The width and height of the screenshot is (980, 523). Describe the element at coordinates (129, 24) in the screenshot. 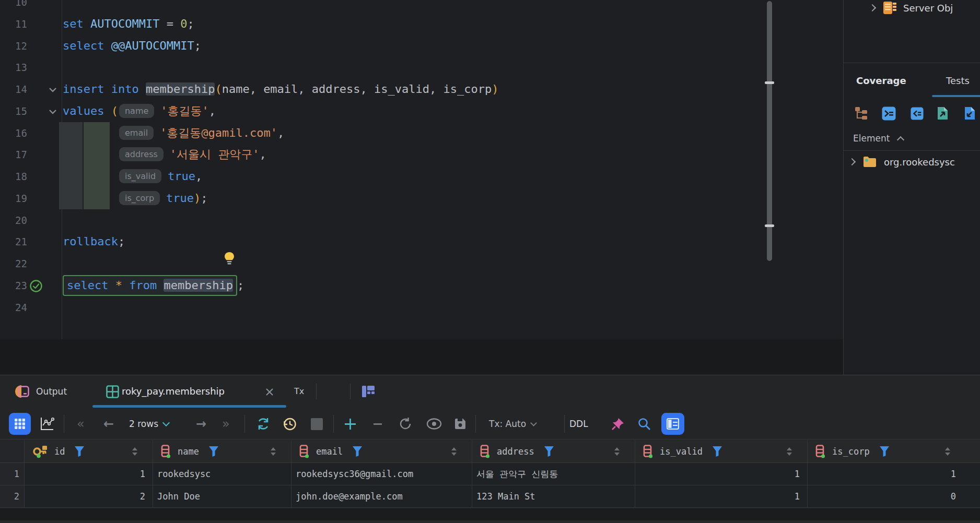

I see `code-line-11: set AUTOCOMMIT = 0;` at that location.